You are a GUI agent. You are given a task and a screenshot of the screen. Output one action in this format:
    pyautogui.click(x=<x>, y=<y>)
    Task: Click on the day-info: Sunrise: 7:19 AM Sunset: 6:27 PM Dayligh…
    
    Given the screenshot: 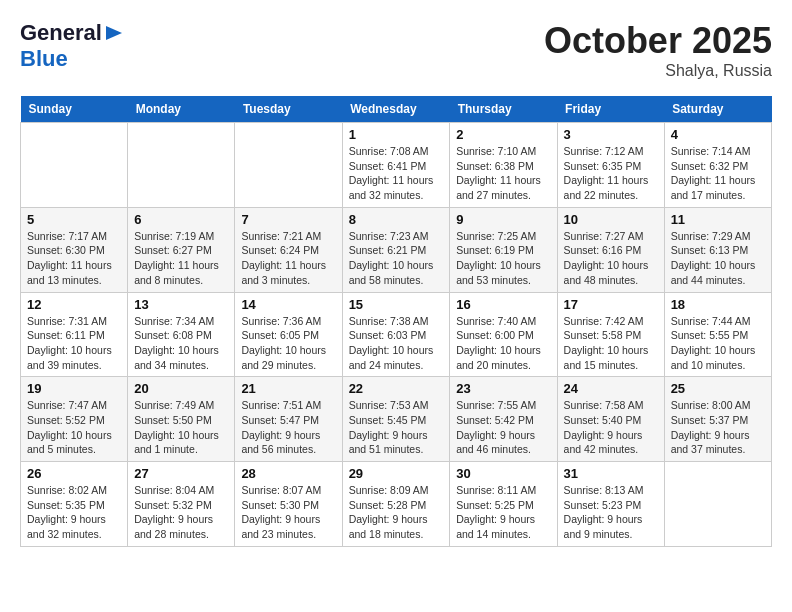 What is the action you would take?
    pyautogui.click(x=181, y=258)
    